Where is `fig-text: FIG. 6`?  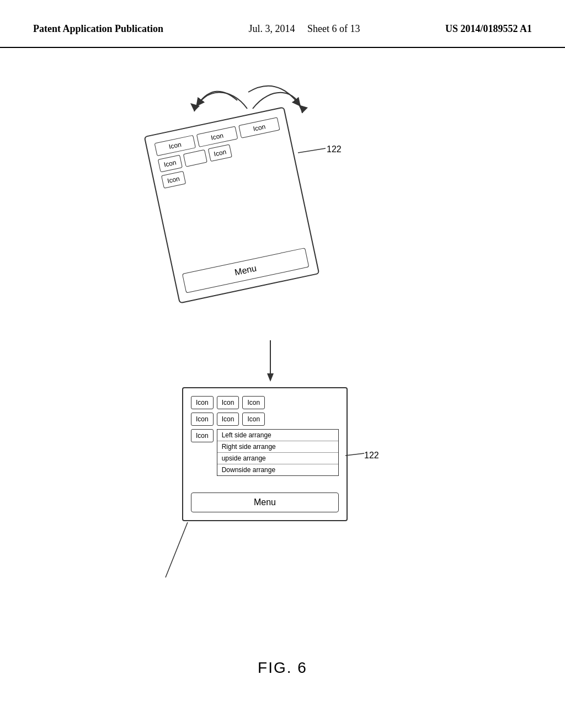
fig-text: FIG. 6 is located at coordinates (282, 667).